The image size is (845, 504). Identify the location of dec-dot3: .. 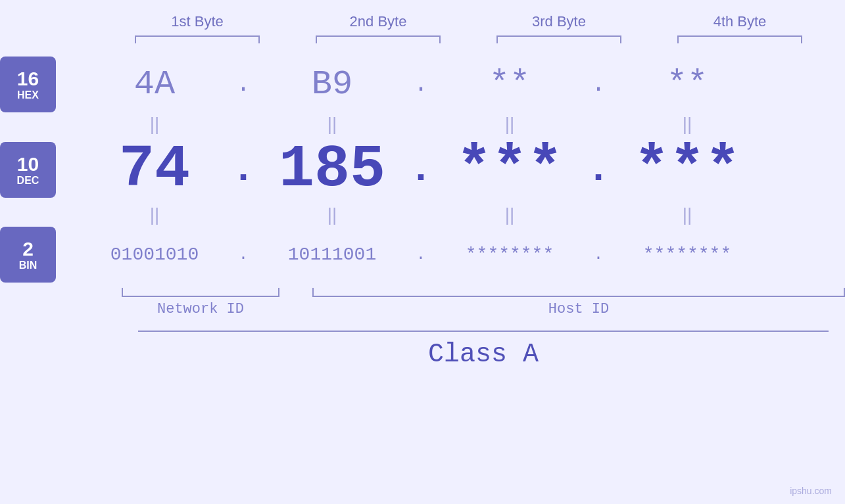
(598, 170).